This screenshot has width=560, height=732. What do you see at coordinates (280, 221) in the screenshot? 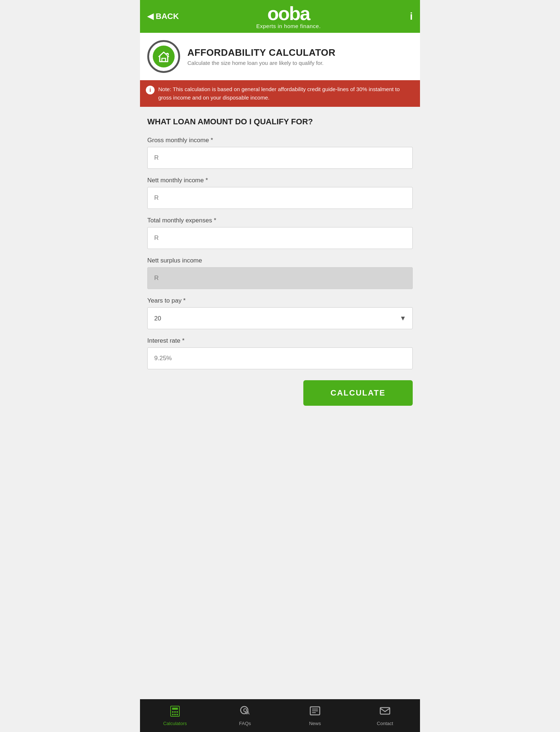
I see `label-total_expenses: Total monthly expenses *` at bounding box center [280, 221].